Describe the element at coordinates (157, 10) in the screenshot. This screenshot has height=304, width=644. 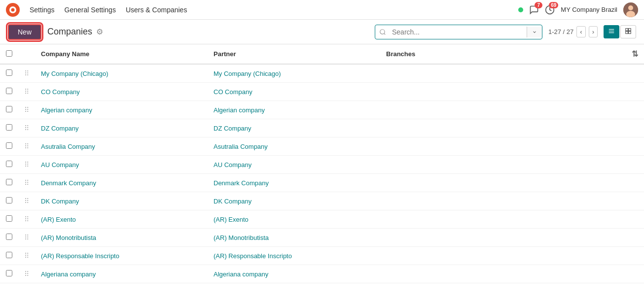
I see `nav-users-companies: Users & Companies` at that location.